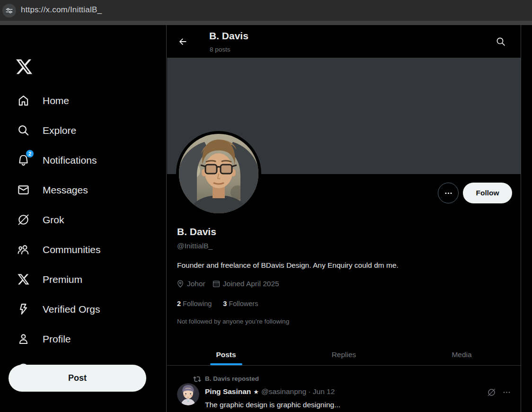 This screenshot has width=532, height=412. What do you see at coordinates (72, 250) in the screenshot?
I see `sidebar-item-label: Communities` at bounding box center [72, 250].